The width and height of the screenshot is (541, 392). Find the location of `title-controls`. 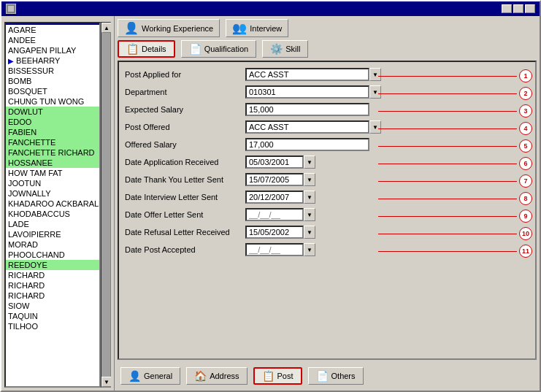

title-controls is located at coordinates (518, 9).